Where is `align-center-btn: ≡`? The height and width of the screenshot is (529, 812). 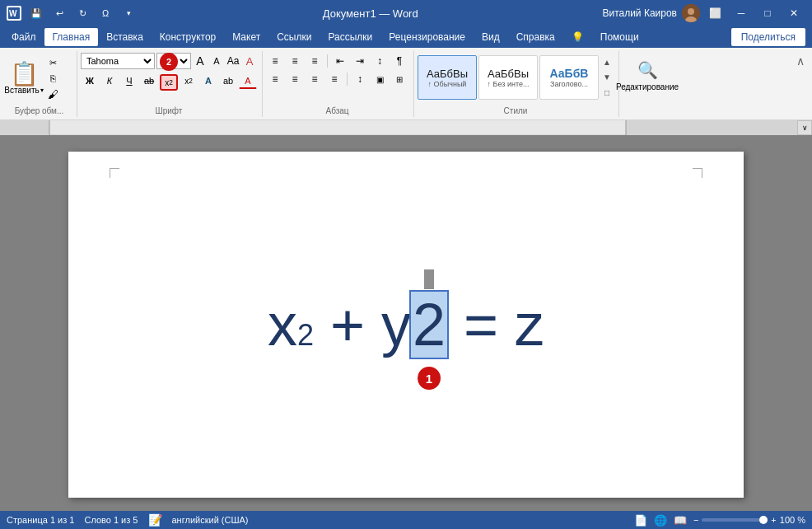
align-center-btn: ≡ is located at coordinates (295, 79).